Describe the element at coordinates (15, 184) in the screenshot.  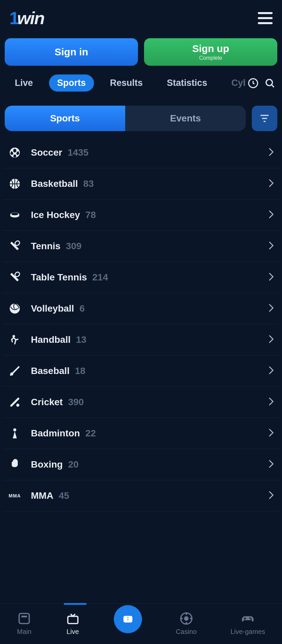
I see `basketball-icon` at that location.